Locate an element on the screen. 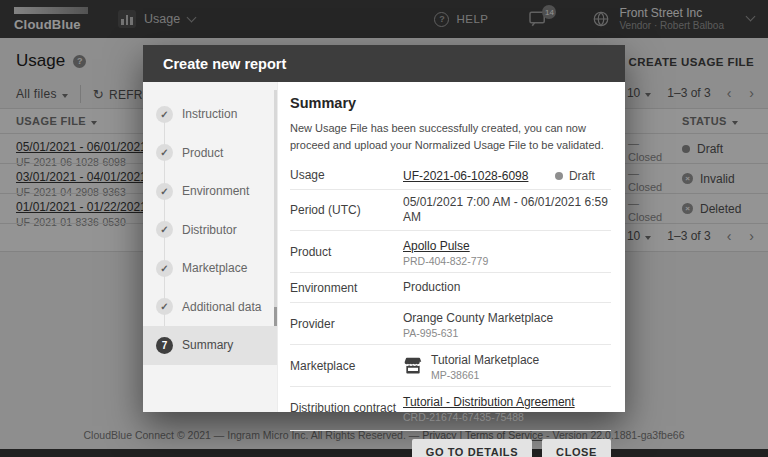 This screenshot has height=457, width=768. step-marketplace: ✓ Marketplace is located at coordinates (210, 268).